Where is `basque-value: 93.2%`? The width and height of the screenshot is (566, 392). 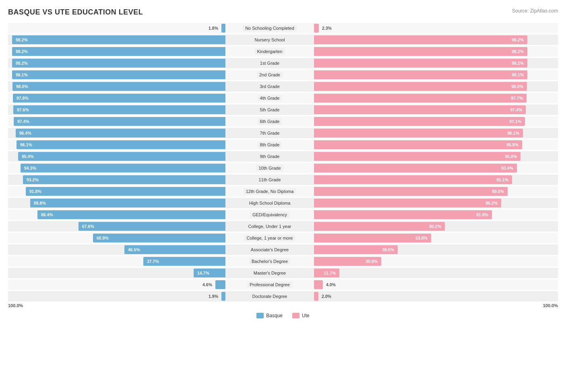
basque-value: 93.2% is located at coordinates (31, 180).